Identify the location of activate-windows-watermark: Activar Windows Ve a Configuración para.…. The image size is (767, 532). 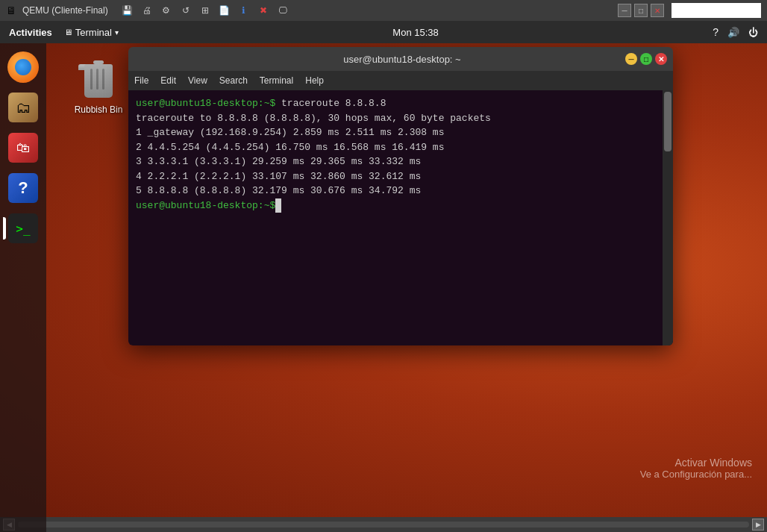
(696, 469).